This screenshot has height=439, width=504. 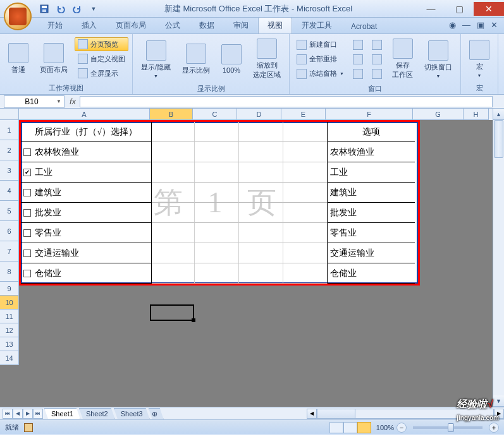 What do you see at coordinates (156, 59) in the screenshot?
I see `show-hide-button: 显示/隐藏▼` at bounding box center [156, 59].